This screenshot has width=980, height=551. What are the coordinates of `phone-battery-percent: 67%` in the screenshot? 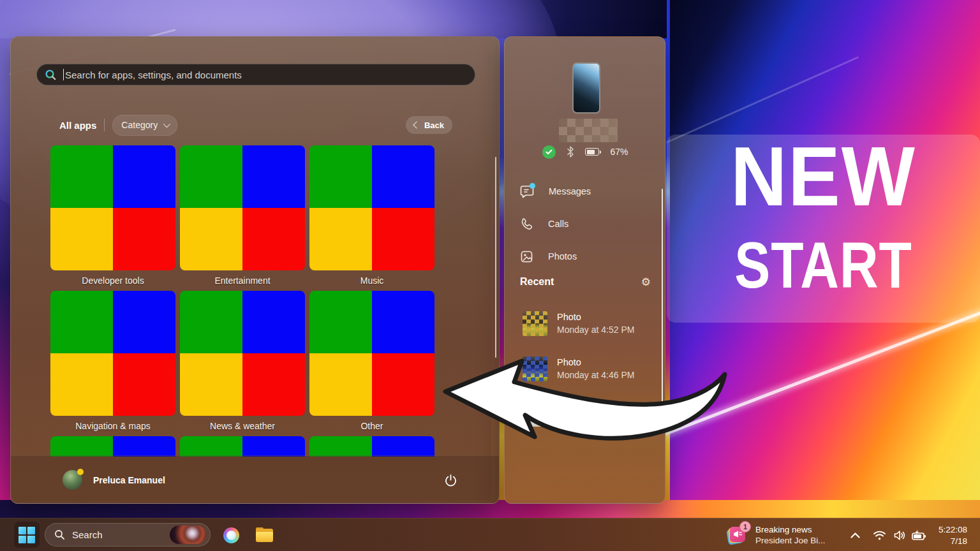 It's located at (619, 152).